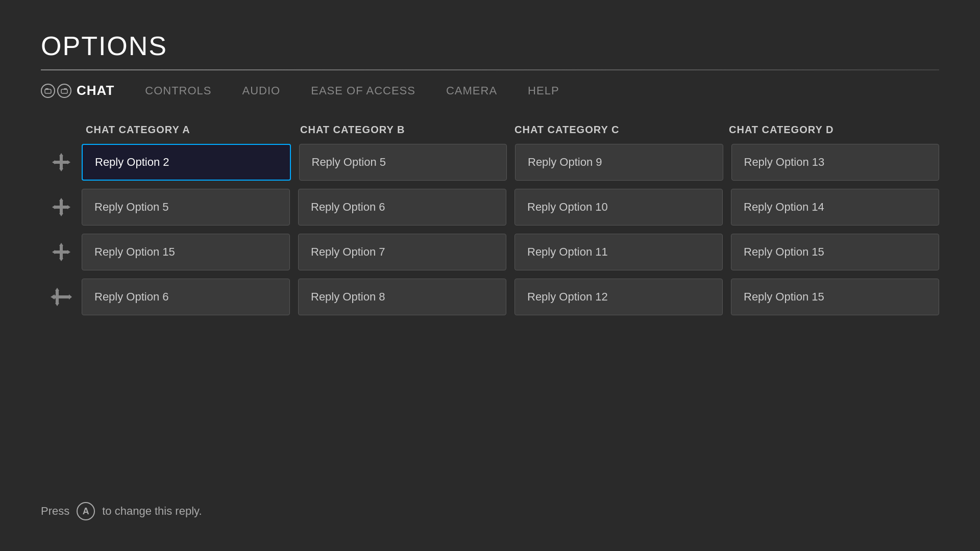 Image resolution: width=980 pixels, height=551 pixels. What do you see at coordinates (61, 297) in the screenshot?
I see `row-4-icon` at bounding box center [61, 297].